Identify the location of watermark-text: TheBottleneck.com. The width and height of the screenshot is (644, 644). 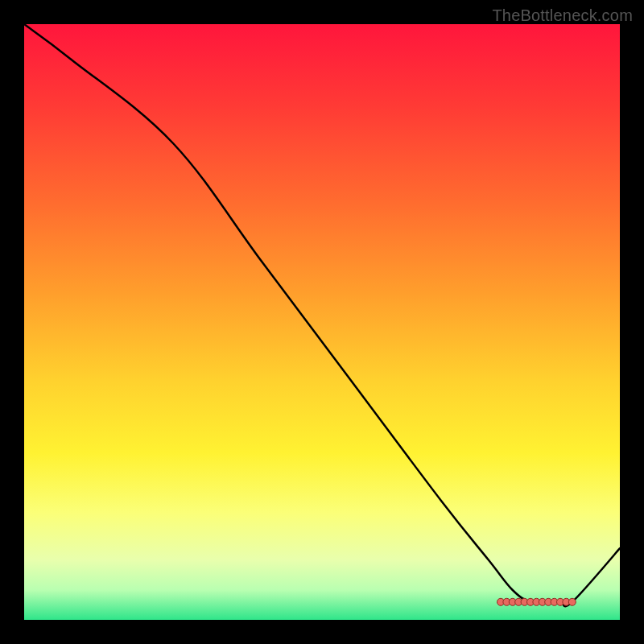
(562, 16).